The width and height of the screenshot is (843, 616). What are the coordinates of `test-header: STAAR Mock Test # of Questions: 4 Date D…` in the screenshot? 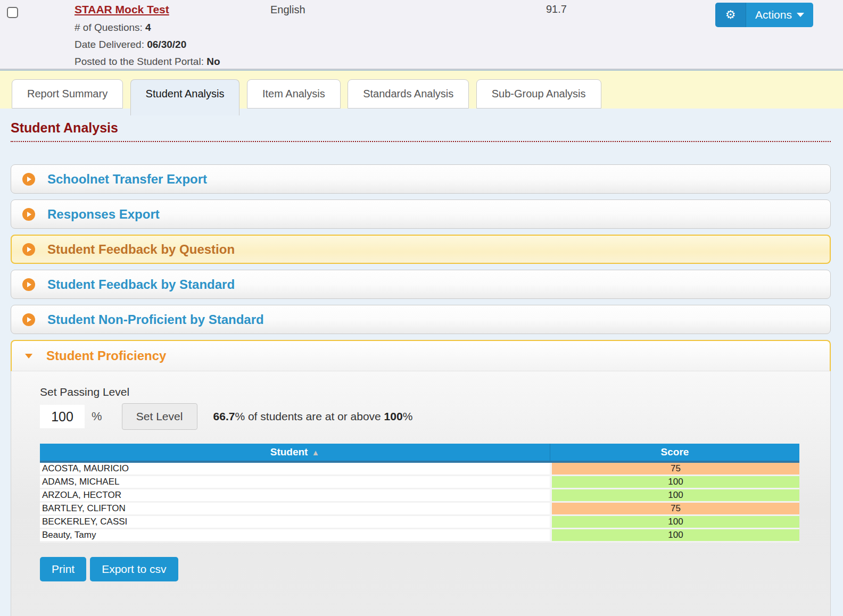 It's located at (422, 35).